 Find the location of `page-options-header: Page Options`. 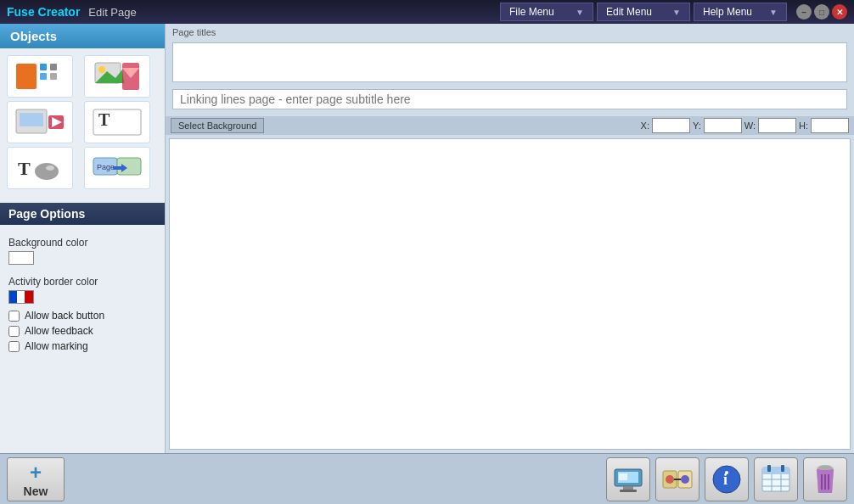

page-options-header: Page Options is located at coordinates (82, 214).